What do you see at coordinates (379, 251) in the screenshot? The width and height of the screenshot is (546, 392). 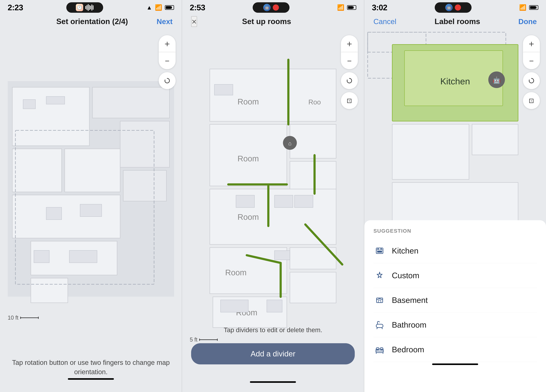 I see `kitchen-icon` at bounding box center [379, 251].